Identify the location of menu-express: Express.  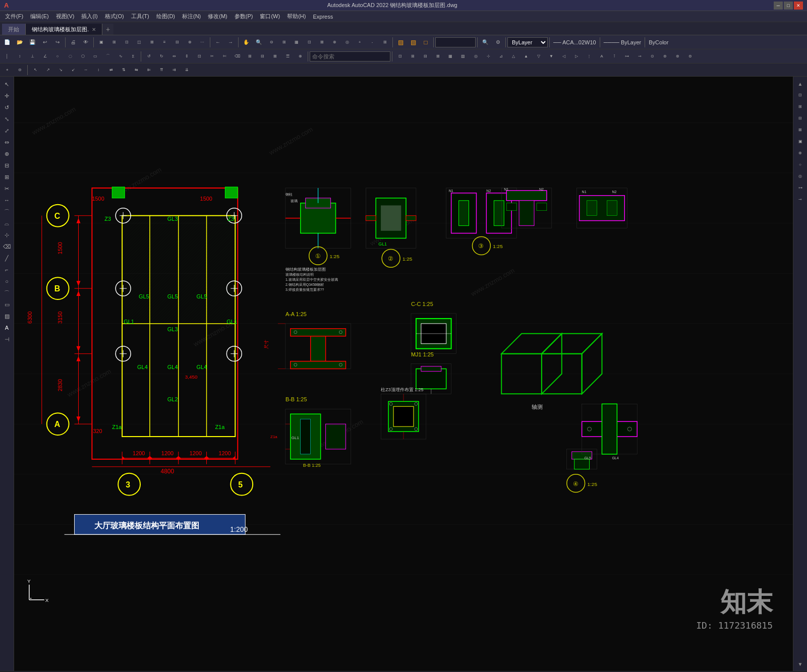
(323, 17).